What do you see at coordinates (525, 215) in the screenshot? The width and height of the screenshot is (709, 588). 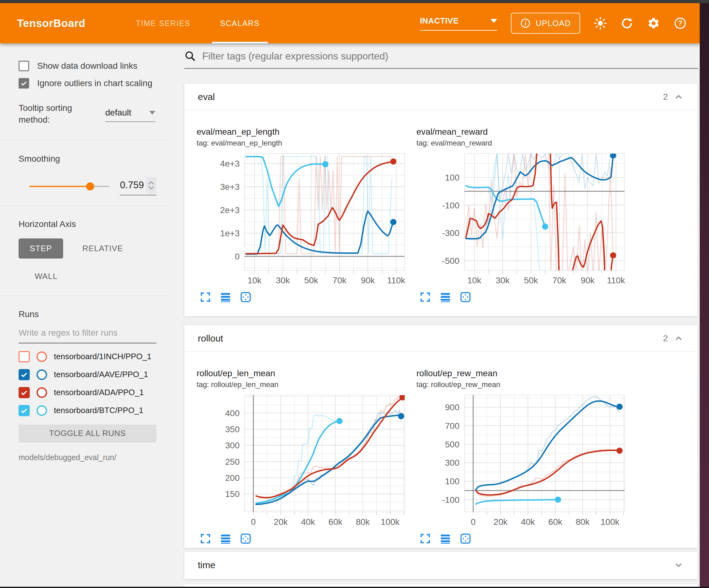 I see `chart-card-mean-reward: eval/mean_reward tag: eval/mean_reward 1…` at bounding box center [525, 215].